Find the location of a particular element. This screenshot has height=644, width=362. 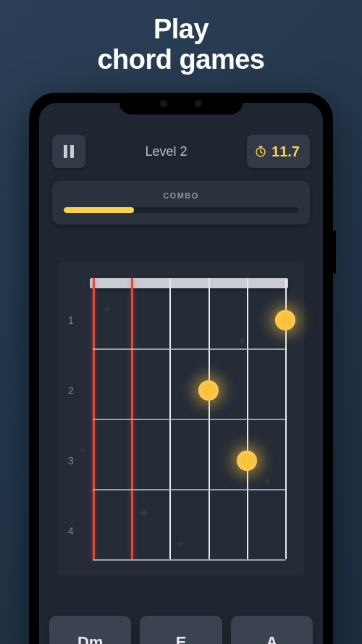

combo-card: COMBO is located at coordinates (181, 203).